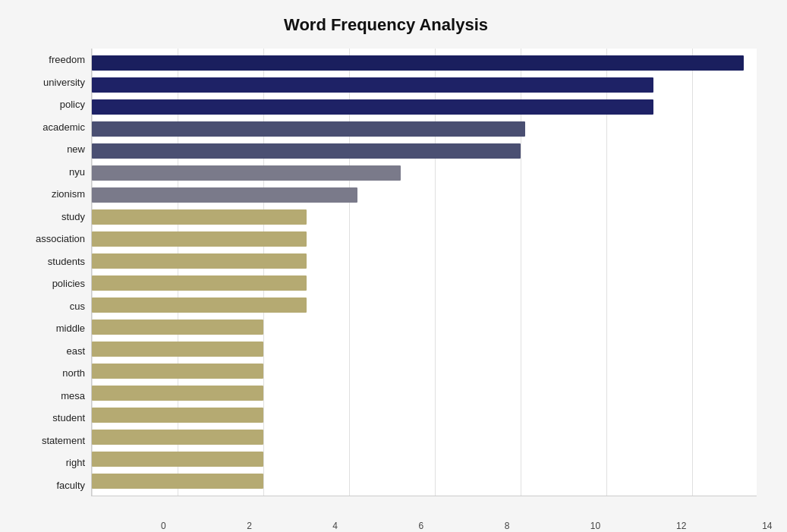 The width and height of the screenshot is (787, 532). I want to click on x-tick-0: 0, so click(164, 526).